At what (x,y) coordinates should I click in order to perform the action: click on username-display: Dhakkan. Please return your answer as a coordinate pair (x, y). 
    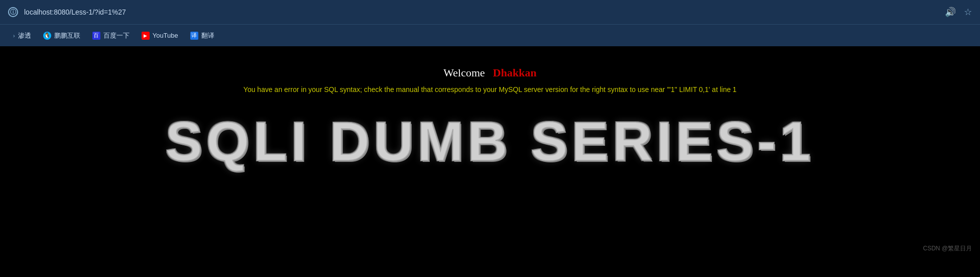
    Looking at the image, I should click on (515, 73).